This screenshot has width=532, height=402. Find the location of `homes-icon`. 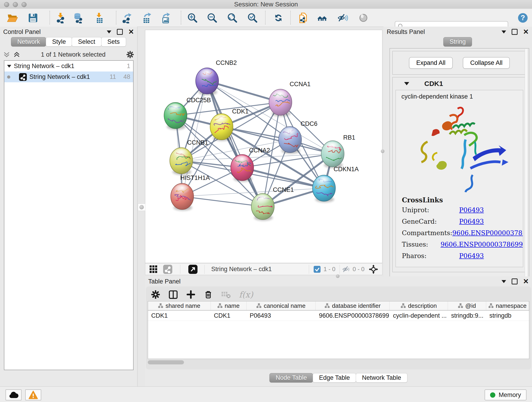

homes-icon is located at coordinates (322, 18).